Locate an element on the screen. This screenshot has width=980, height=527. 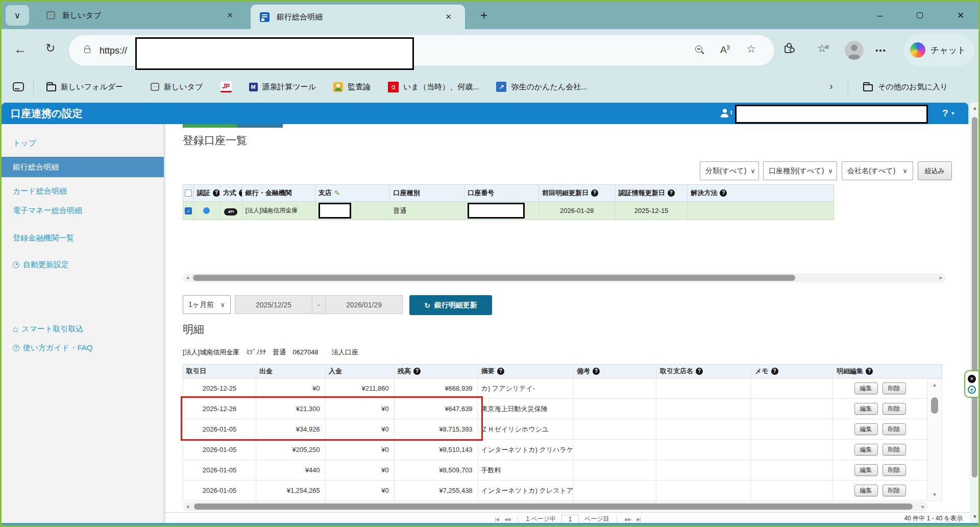
window-minimize-button: – is located at coordinates (880, 15).